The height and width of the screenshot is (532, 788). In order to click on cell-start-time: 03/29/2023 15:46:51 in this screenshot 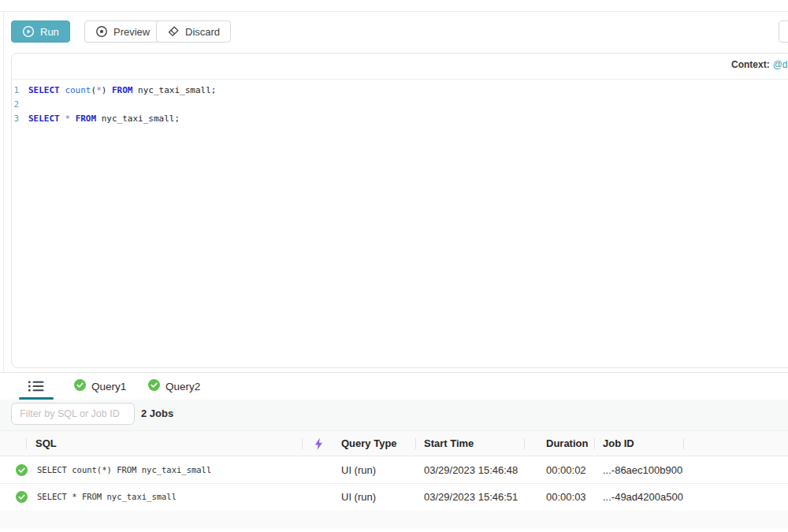, I will do `click(471, 497)`.